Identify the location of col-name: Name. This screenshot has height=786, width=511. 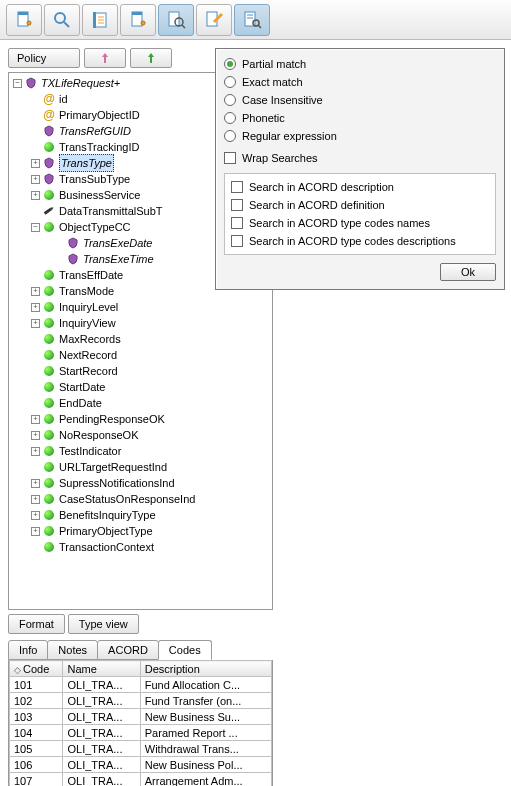
(102, 669).